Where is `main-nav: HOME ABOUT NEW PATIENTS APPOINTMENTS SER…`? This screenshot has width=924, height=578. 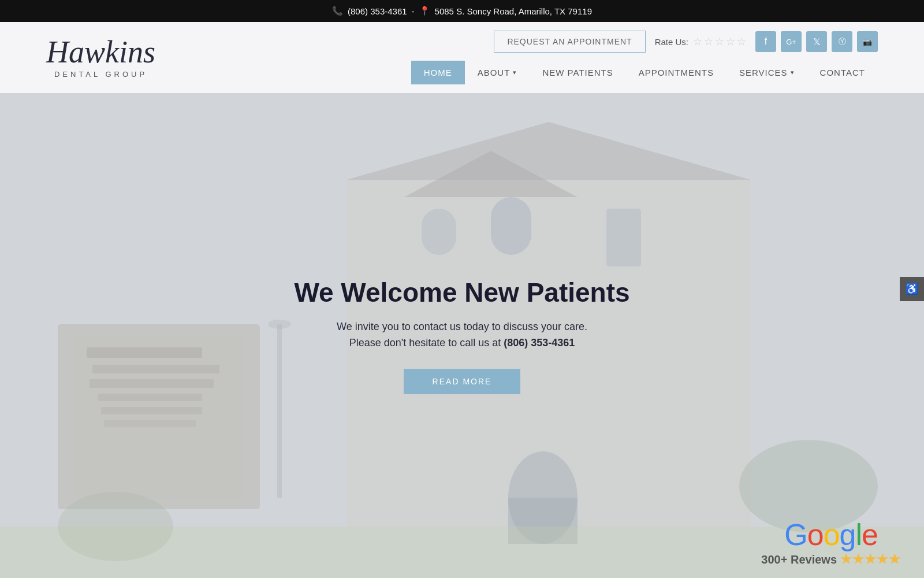 main-nav: HOME ABOUT NEW PATIENTS APPOINTMENTS SER… is located at coordinates (644, 73).